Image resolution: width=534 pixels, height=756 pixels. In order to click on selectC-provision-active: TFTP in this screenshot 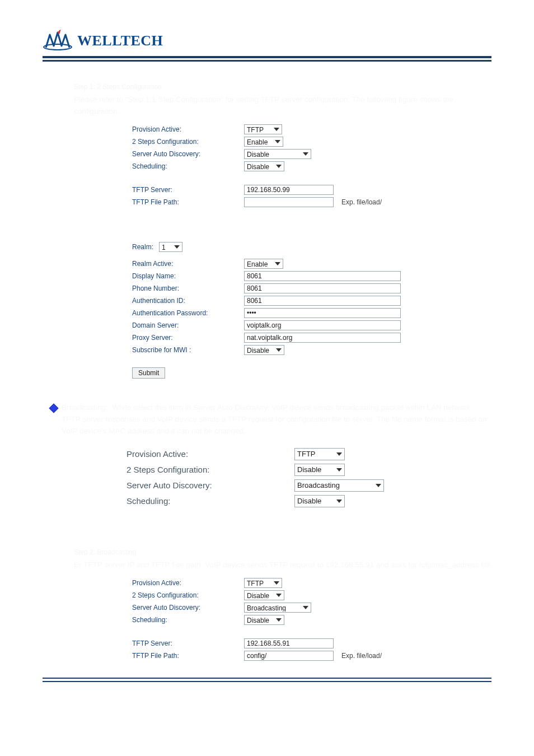, I will do `click(263, 583)`.